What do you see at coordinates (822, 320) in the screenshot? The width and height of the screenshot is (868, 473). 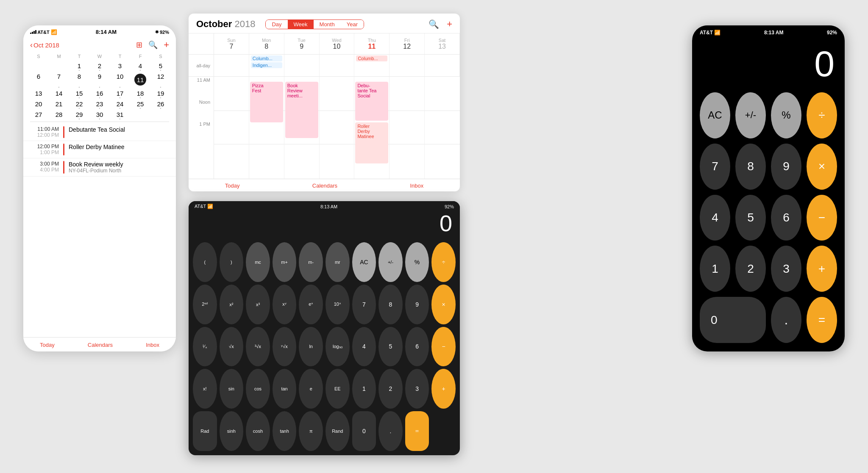 I see `calc-btn-equals: =` at bounding box center [822, 320].